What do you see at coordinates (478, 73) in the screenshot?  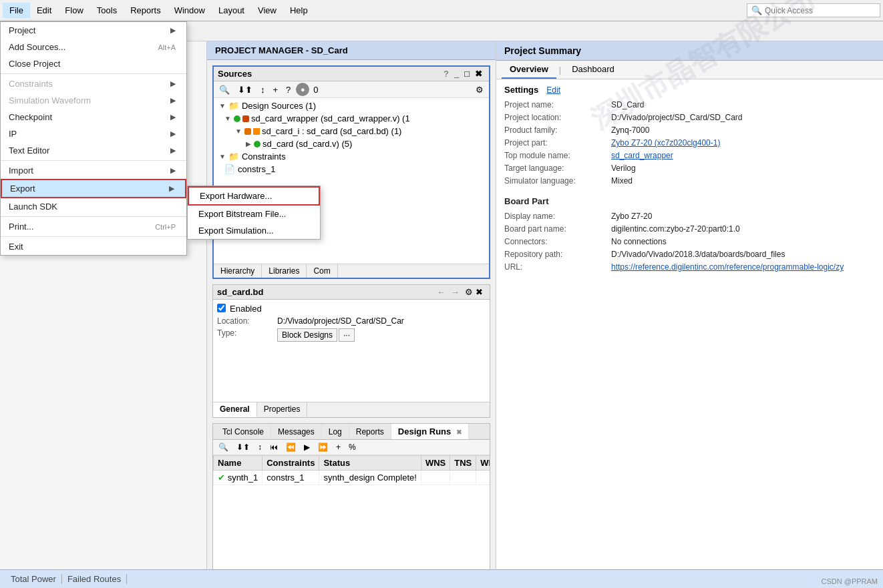 I see `sources-close-icon: ✖` at bounding box center [478, 73].